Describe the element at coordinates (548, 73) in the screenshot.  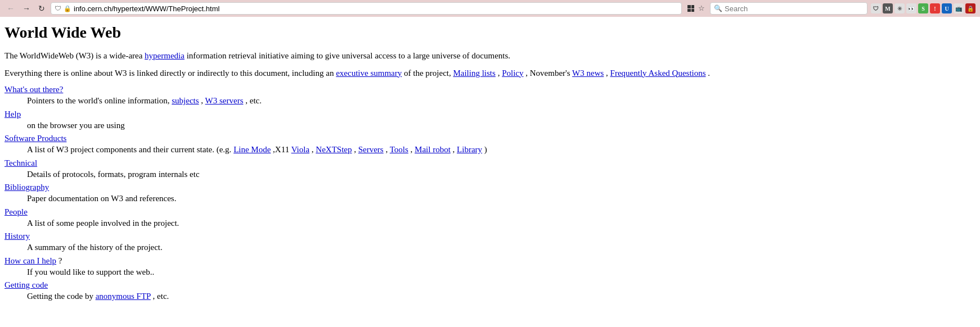
I see `intro2-mid3: , November's` at that location.